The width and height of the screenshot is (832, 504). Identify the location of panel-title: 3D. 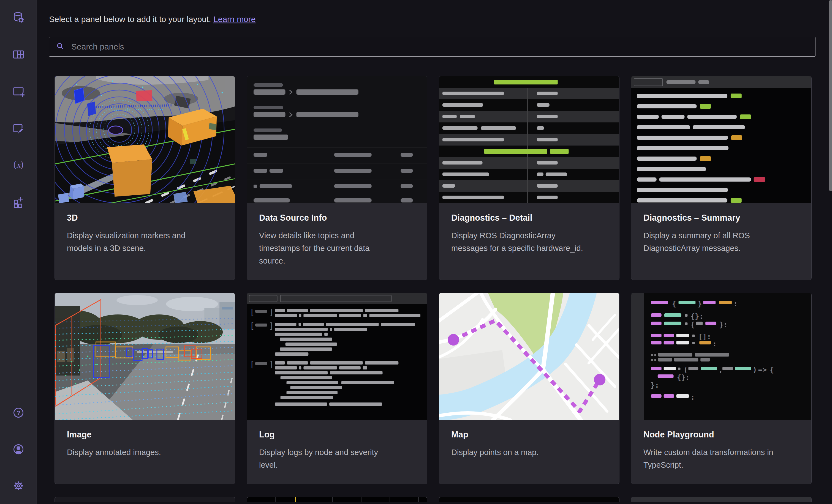
(145, 218).